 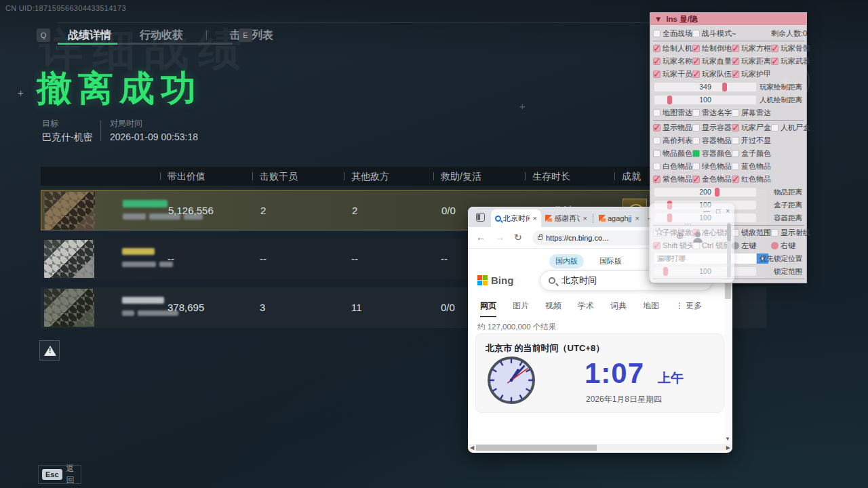 What do you see at coordinates (673, 49) in the screenshot?
I see `panel-item: 绘制人机` at bounding box center [673, 49].